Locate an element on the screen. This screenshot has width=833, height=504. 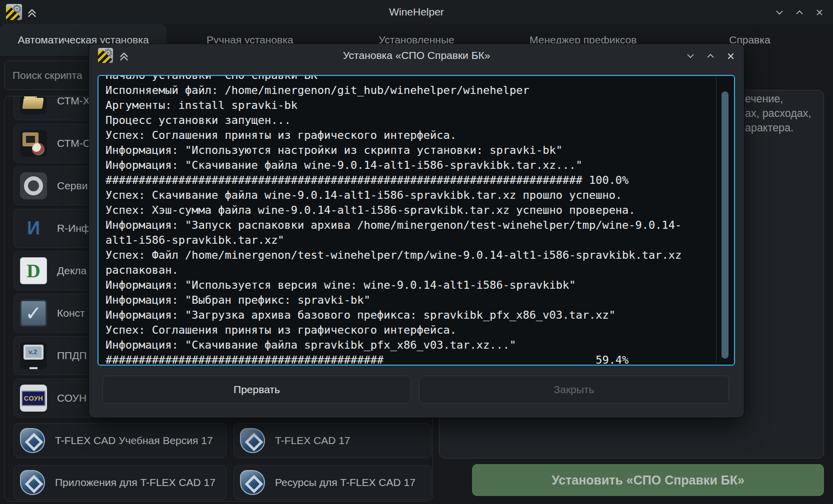
script-label: ППДП is located at coordinates (72, 356).